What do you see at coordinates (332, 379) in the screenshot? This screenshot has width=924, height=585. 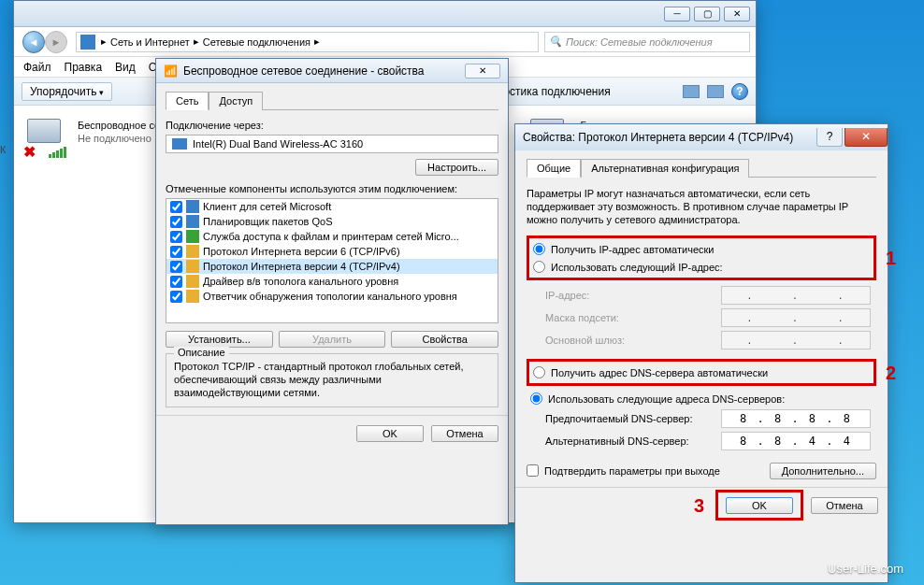 I see `description-text: Протокол TCP/IP - стандартный протокол г…` at bounding box center [332, 379].